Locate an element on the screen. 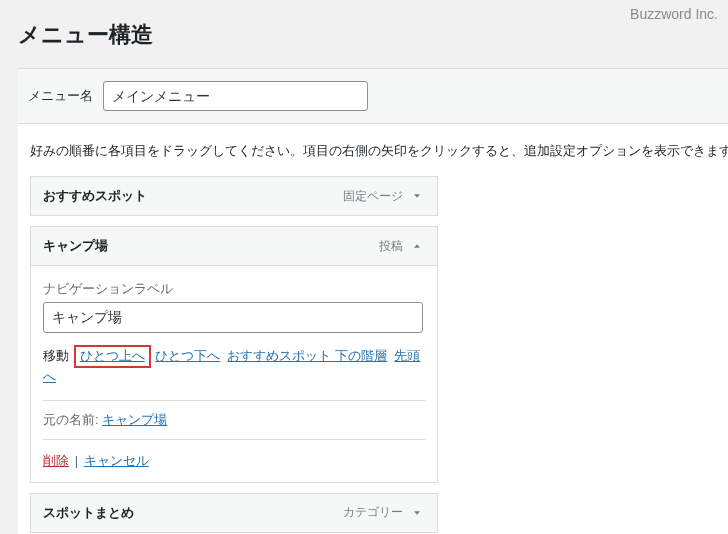 This screenshot has height=534, width=728. menu-item-controls: カテゴリー is located at coordinates (384, 512).